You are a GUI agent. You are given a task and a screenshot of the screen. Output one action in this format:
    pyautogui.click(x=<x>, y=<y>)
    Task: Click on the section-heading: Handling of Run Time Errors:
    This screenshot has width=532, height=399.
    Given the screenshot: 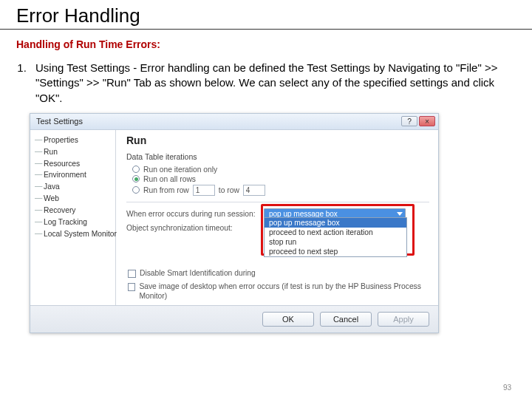 What is the action you would take?
    pyautogui.click(x=266, y=44)
    